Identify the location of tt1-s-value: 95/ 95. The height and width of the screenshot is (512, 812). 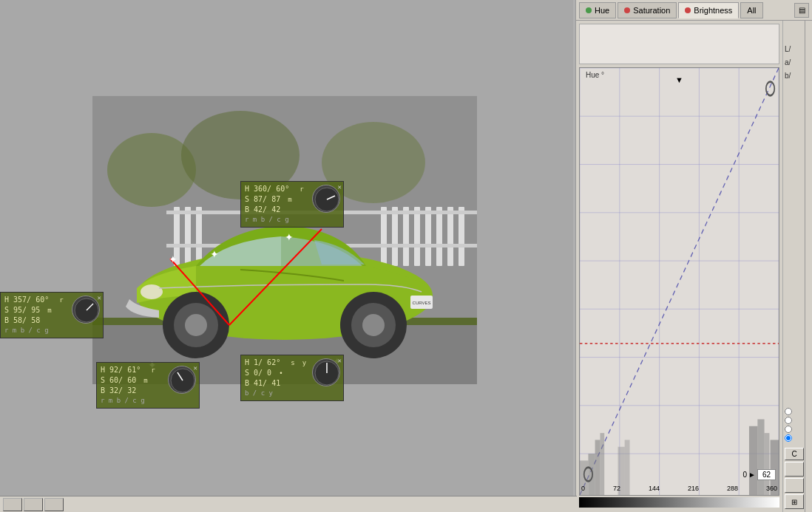
(27, 310).